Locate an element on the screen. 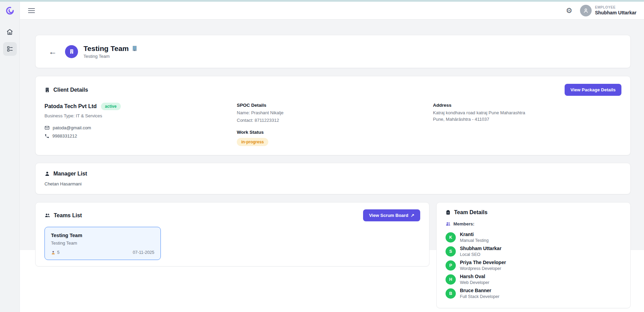 This screenshot has width=644, height=312. sidebar-item-home is located at coordinates (10, 32).